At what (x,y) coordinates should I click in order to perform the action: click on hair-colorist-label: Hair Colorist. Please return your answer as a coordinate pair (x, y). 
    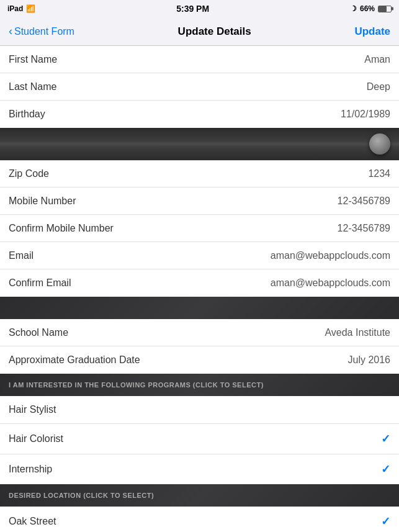
    Looking at the image, I should click on (36, 439).